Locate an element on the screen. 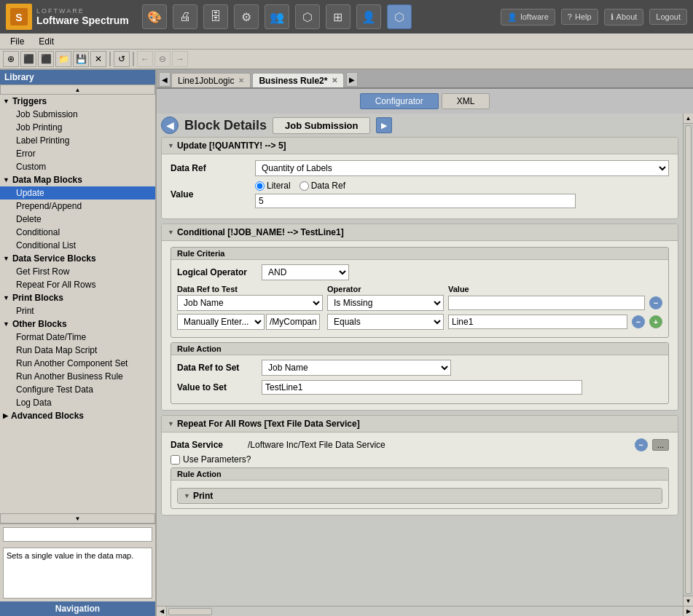 This screenshot has width=693, height=616. tab-scroll-left: ◀ is located at coordinates (165, 79).